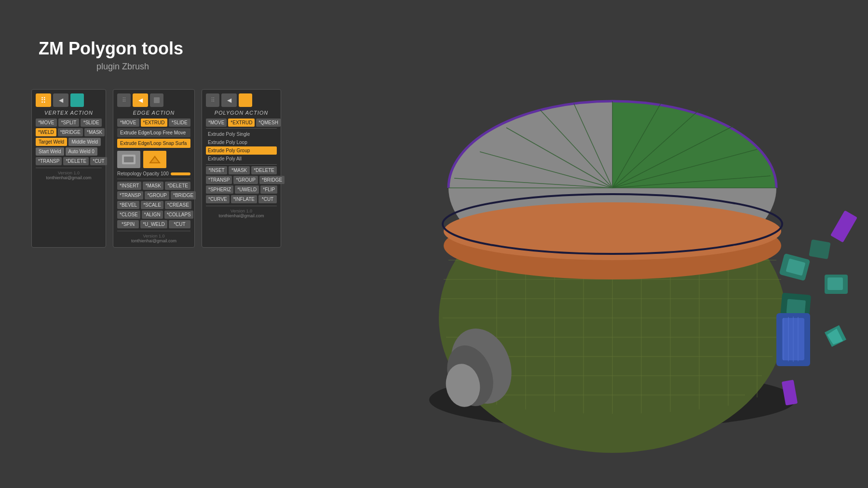 The width and height of the screenshot is (868, 488). I want to click on vertex-cut-btn: *CUT, so click(98, 161).